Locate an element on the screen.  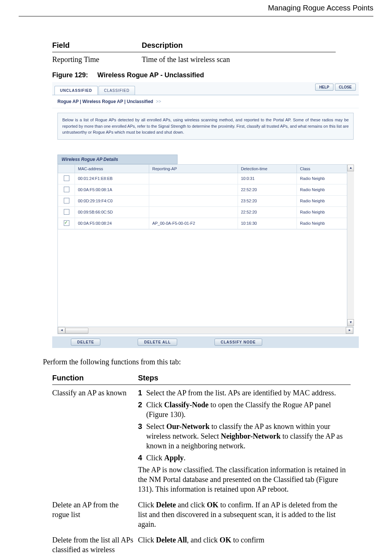
mac-cell: 00:0A:F5:00:08:24 is located at coordinates (112, 223).